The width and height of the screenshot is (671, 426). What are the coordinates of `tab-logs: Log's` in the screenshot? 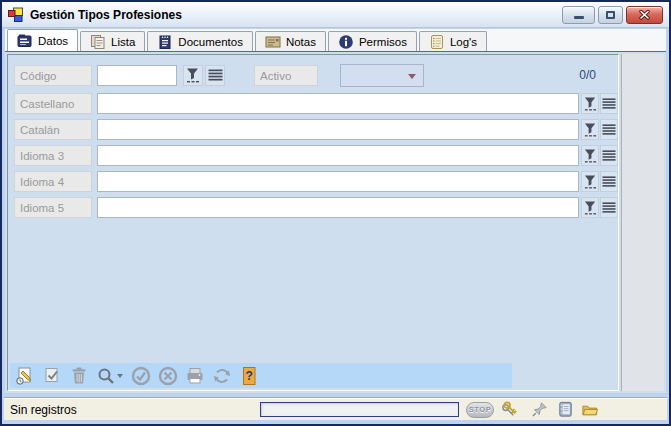 It's located at (453, 41).